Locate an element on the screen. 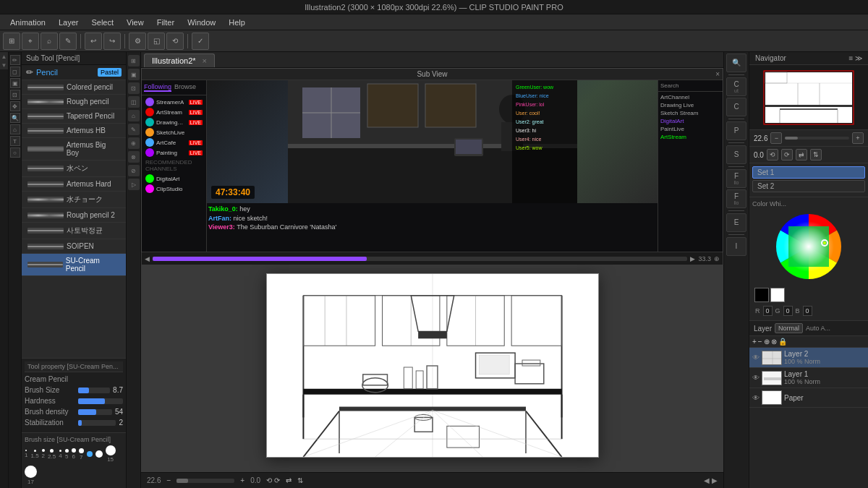  strip-icon-6: ✎ is located at coordinates (134, 129).